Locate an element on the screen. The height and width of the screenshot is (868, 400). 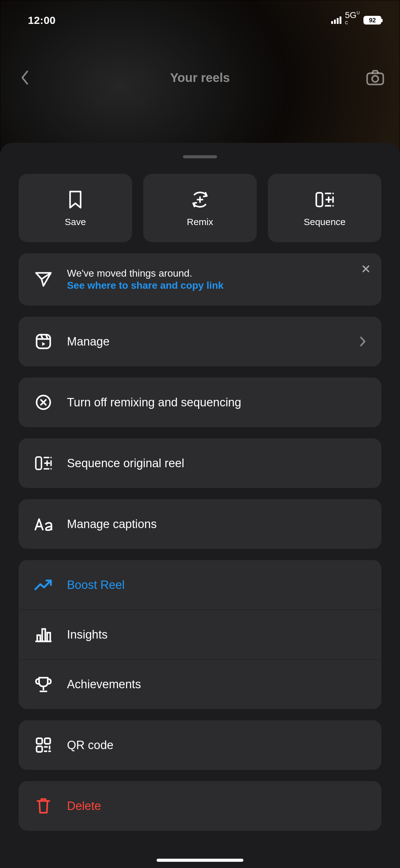
qr-code-icon is located at coordinates (43, 745).